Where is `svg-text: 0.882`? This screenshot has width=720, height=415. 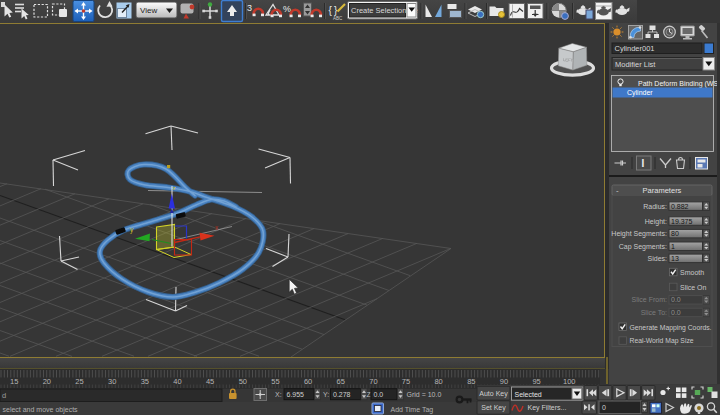 svg-text: 0.882 is located at coordinates (680, 206).